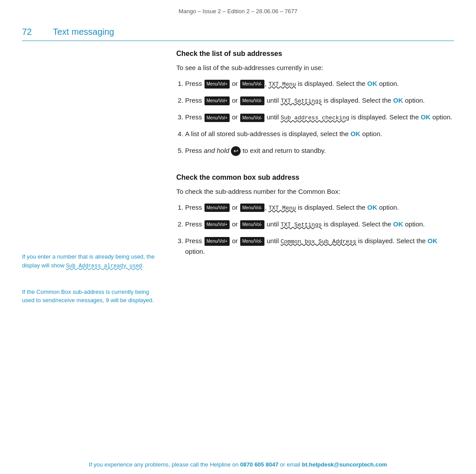 The image size is (476, 474). What do you see at coordinates (93, 296) in the screenshot?
I see `note-2: If the Common Box sub-address is current…` at bounding box center [93, 296].